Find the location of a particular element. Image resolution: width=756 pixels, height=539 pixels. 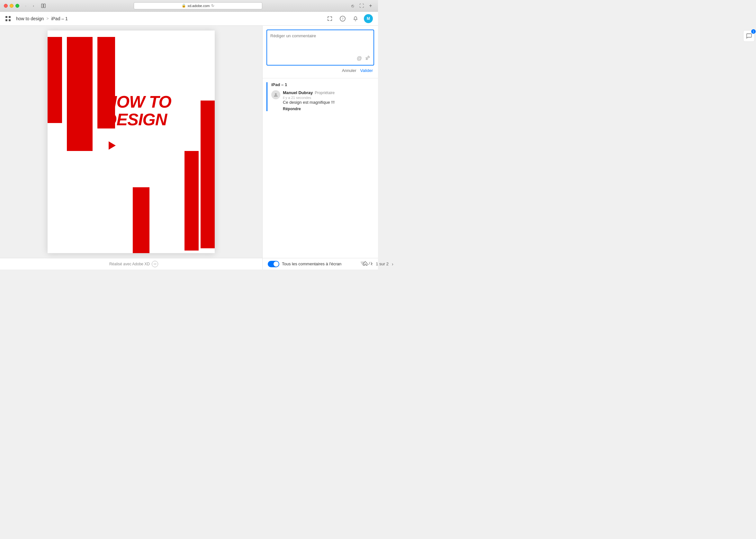

comment-submit-row: Annuler Valider is located at coordinates (320, 70).